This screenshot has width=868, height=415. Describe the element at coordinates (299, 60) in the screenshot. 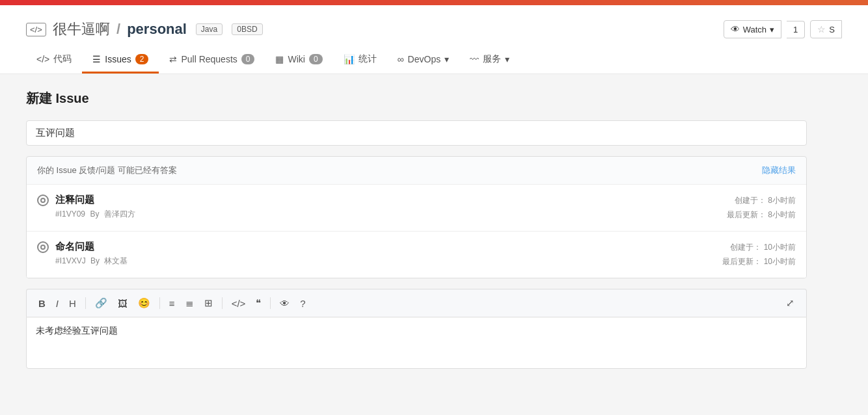

I see `tab-wiki: ▦ Wiki 0` at that location.